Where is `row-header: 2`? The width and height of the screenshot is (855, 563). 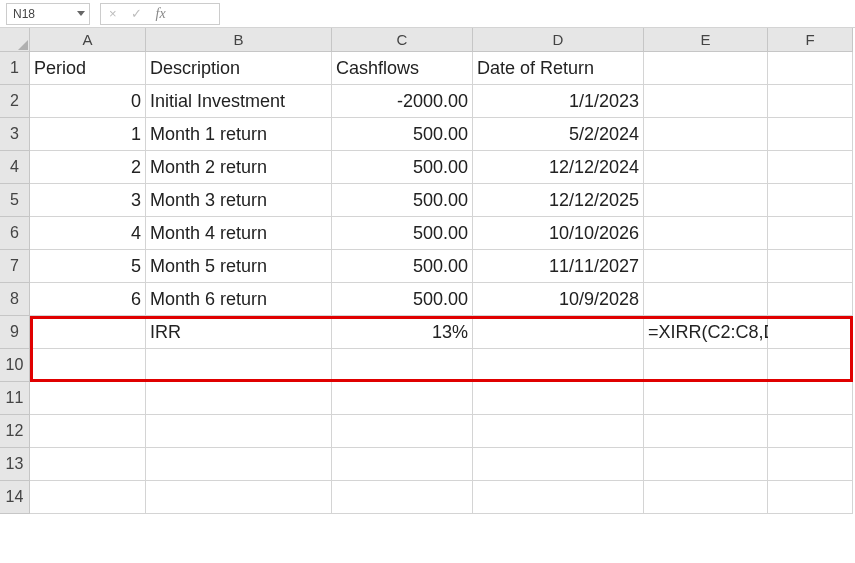
row-header: 2 is located at coordinates (15, 102).